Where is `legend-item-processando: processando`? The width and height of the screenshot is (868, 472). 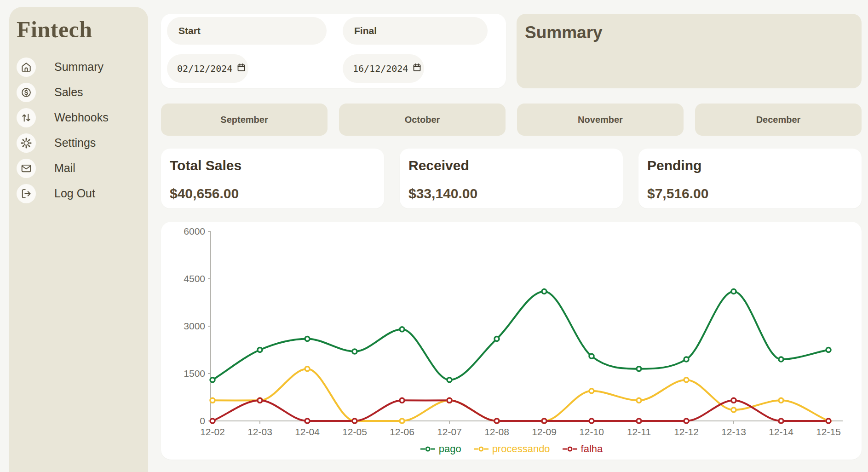 legend-item-processando: processando is located at coordinates (512, 449).